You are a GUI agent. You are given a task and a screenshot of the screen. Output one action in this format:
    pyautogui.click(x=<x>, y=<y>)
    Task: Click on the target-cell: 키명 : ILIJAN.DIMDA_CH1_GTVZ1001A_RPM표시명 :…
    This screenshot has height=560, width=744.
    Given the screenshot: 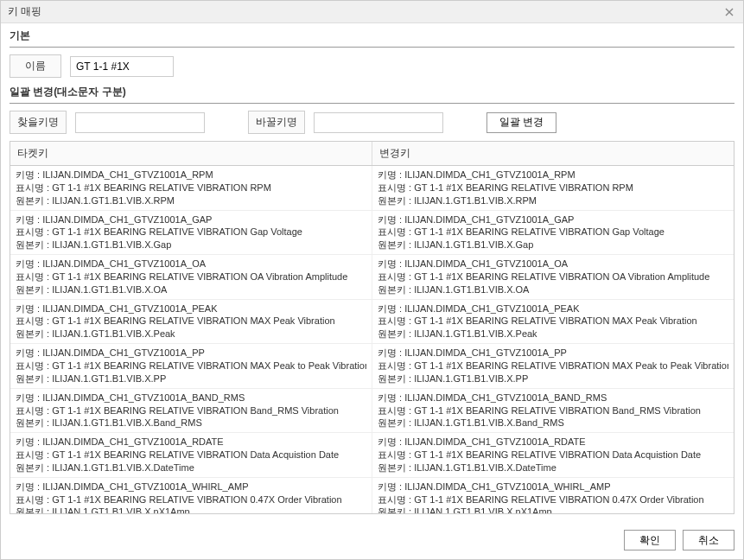 What is the action you would take?
    pyautogui.click(x=192, y=188)
    